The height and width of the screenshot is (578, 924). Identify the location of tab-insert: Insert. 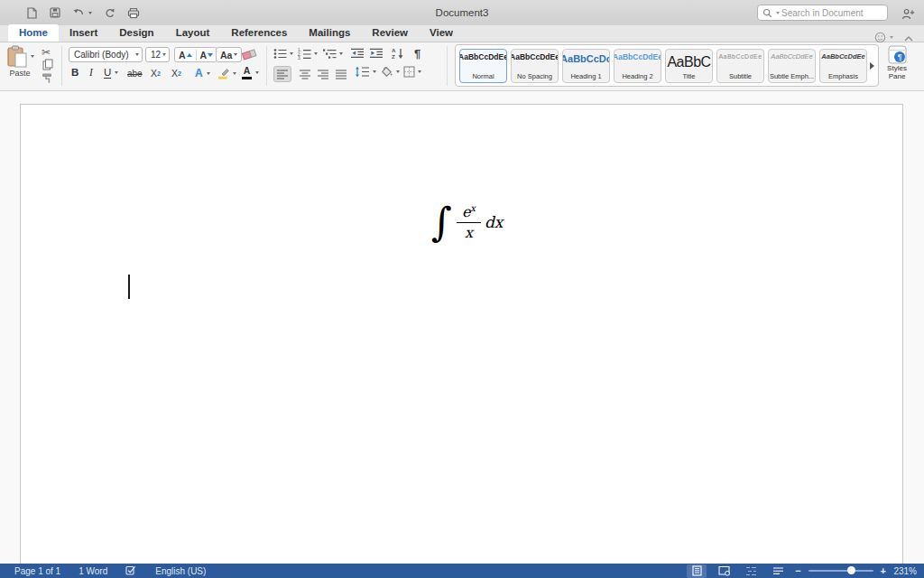
(83, 33).